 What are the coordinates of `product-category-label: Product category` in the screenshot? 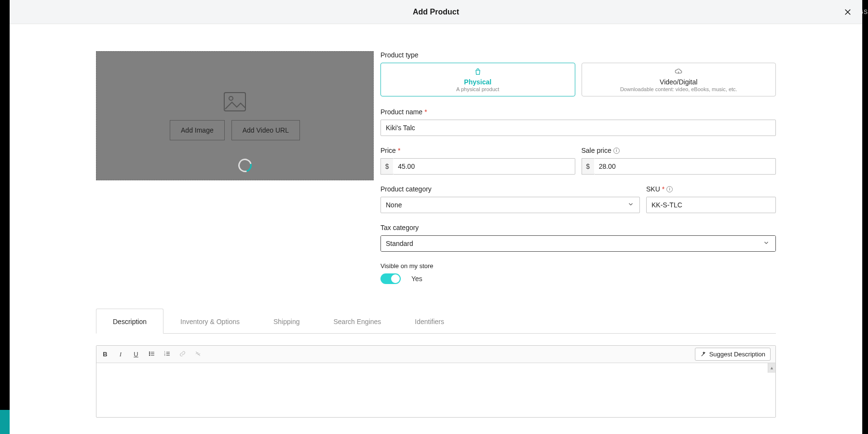 It's located at (510, 189).